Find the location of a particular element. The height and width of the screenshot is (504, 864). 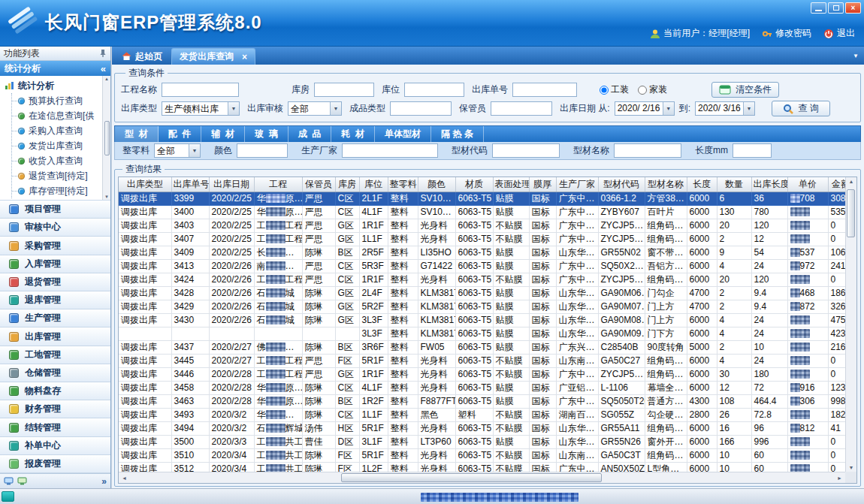

minimize-button is located at coordinates (819, 8).